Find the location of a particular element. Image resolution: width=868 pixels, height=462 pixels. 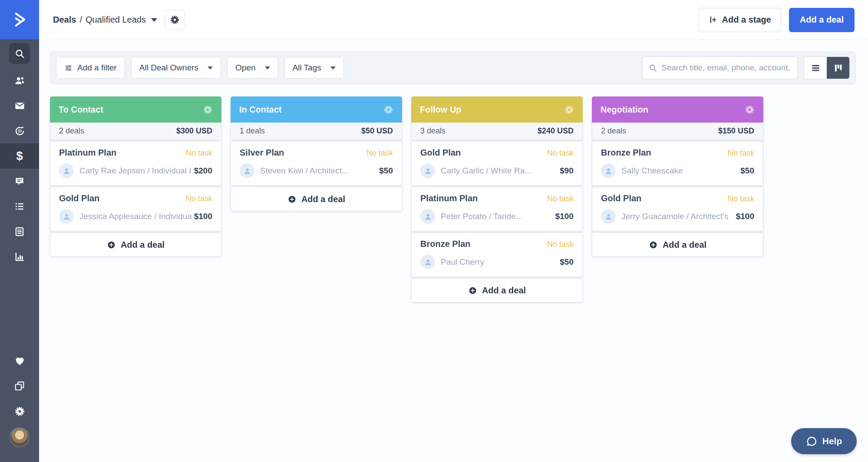

stage-column-follow-up: Follow Up 3 deals $240 USD Gold Plan No … is located at coordinates (497, 199).